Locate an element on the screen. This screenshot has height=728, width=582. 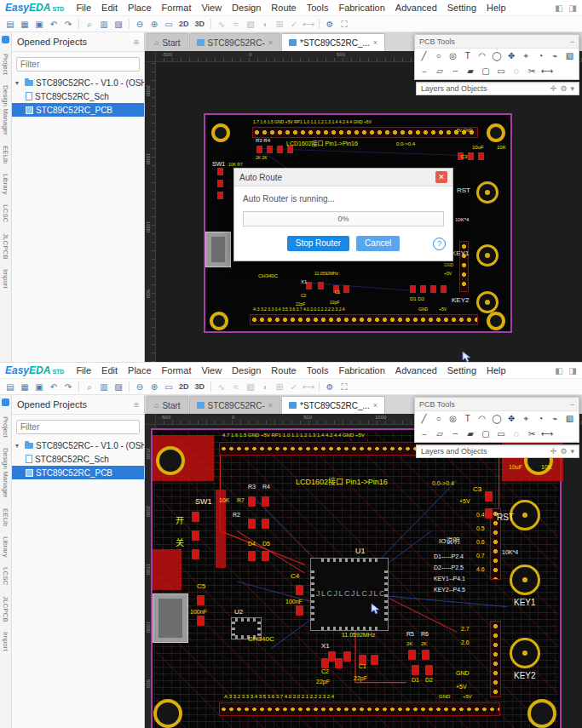
settings-icon: ⚙ is located at coordinates (330, 24).